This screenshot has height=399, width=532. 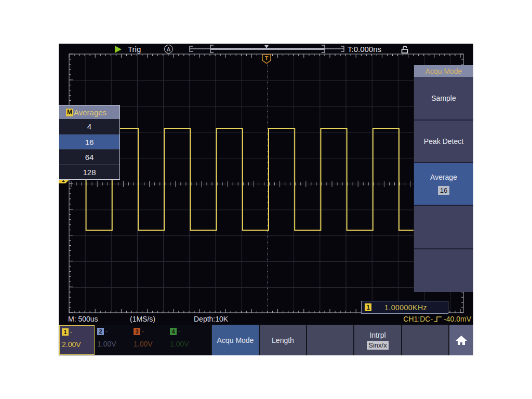 What do you see at coordinates (444, 141) in the screenshot?
I see `menu-item-peak-detect: Peak Detect` at bounding box center [444, 141].